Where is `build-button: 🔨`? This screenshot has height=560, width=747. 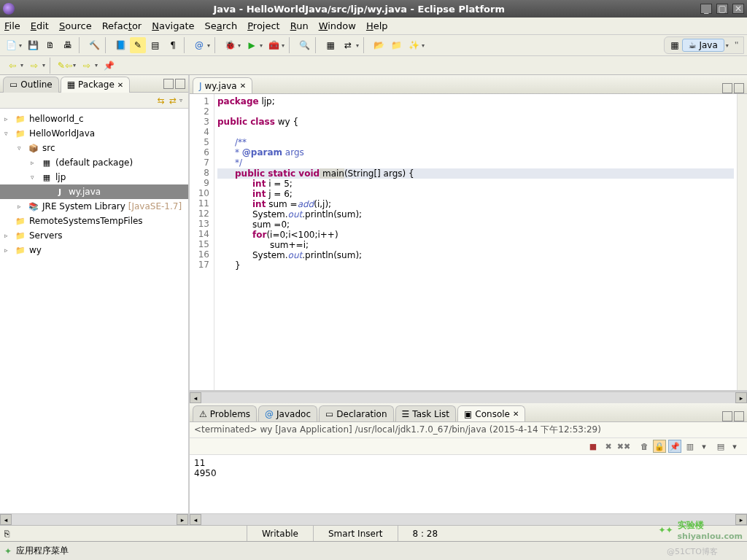
build-button: 🔨 is located at coordinates (94, 45).